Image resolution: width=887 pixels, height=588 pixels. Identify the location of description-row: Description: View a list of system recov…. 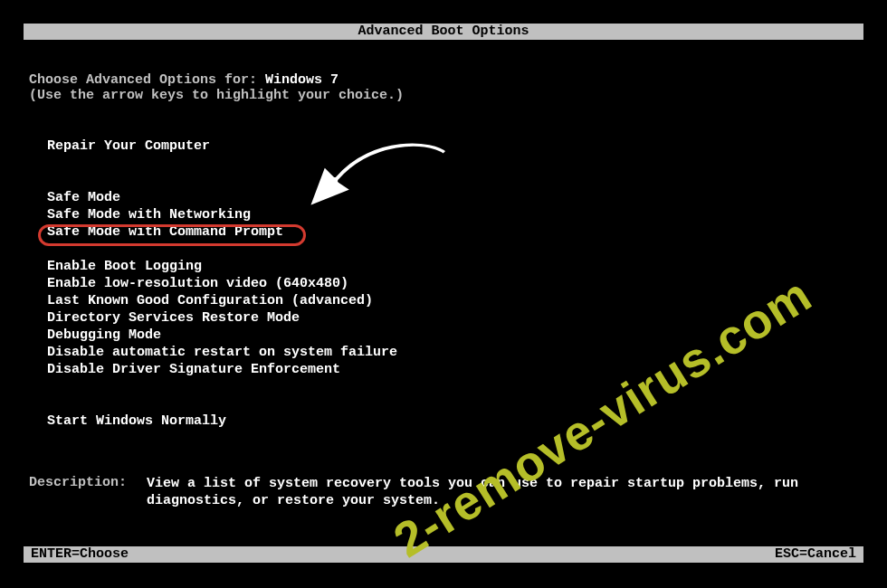
(444, 492).